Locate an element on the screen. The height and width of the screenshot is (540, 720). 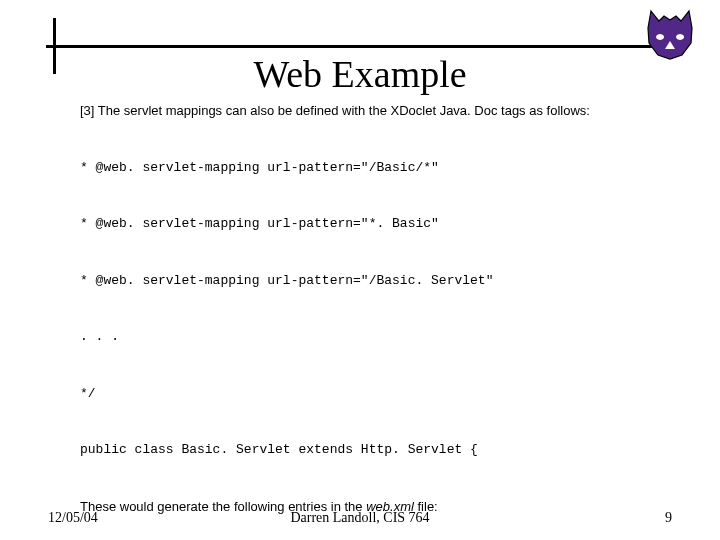
footer-page: 9 is located at coordinates (668, 518).